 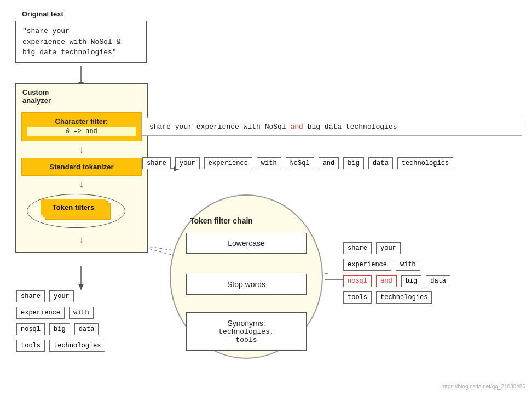 I want to click on output-row-4: tools technologies, so click(x=61, y=346).